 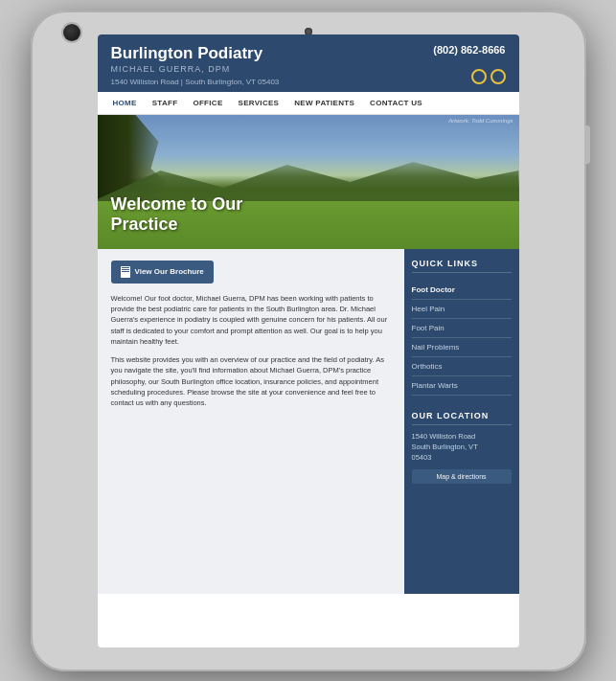 I want to click on map-directions-button: Map & directions, so click(x=462, y=477).